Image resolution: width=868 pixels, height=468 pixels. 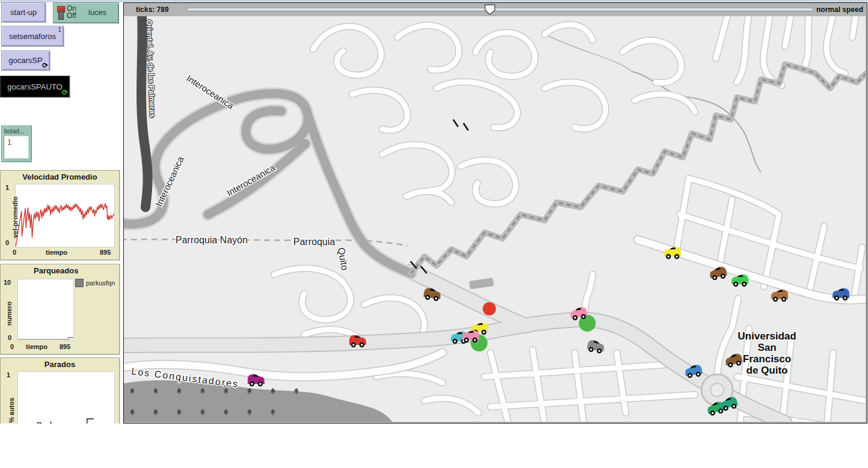 What do you see at coordinates (60, 213) in the screenshot?
I see `widget-panel: start-up On Off luces setsemaforos 1 goc…` at bounding box center [60, 213].